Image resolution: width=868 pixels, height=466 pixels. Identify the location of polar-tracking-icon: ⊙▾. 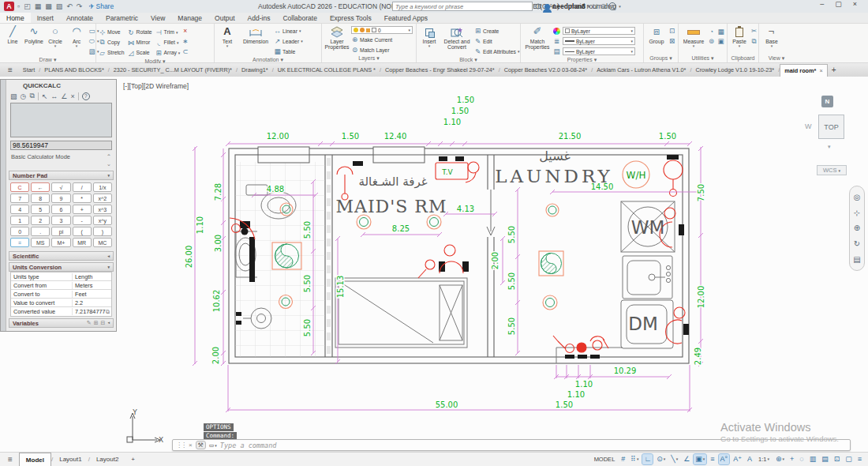
(661, 460).